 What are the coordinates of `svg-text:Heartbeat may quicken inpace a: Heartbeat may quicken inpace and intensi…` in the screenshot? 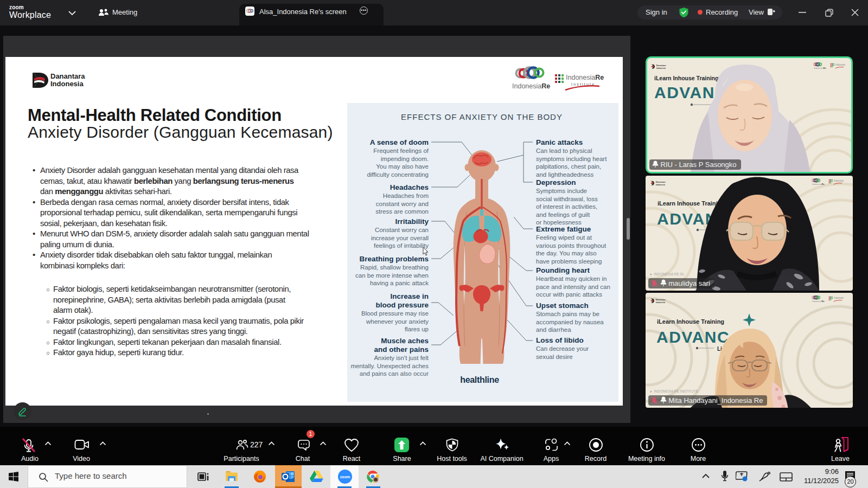 It's located at (573, 286).